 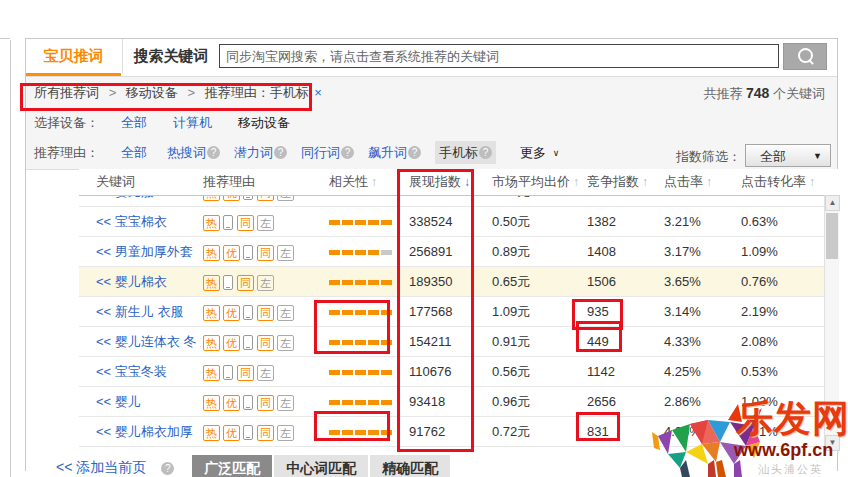 I want to click on column-header-6: 竞争指数↑, so click(x=618, y=182).